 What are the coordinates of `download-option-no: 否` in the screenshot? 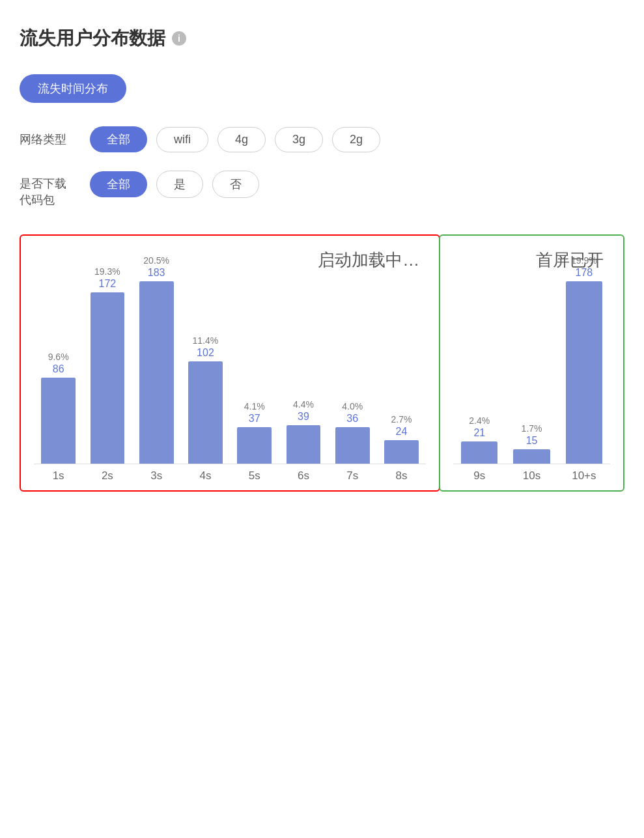 It's located at (236, 184).